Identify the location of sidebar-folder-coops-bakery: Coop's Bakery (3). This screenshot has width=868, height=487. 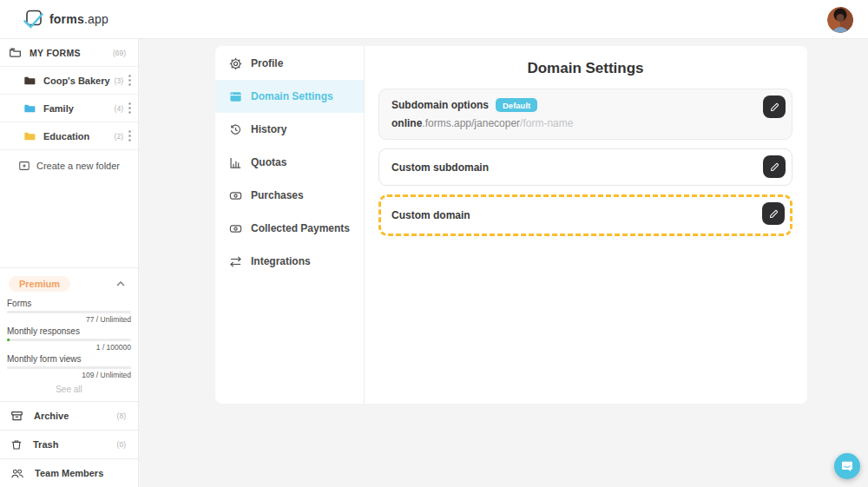
(69, 81).